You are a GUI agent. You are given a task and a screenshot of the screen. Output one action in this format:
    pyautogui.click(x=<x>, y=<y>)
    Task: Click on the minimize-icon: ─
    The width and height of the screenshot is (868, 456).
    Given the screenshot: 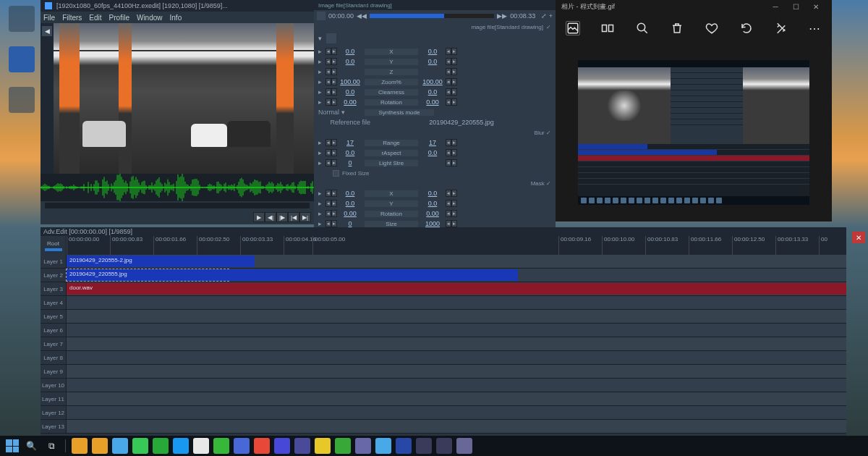 What is the action you would take?
    pyautogui.click(x=775, y=7)
    